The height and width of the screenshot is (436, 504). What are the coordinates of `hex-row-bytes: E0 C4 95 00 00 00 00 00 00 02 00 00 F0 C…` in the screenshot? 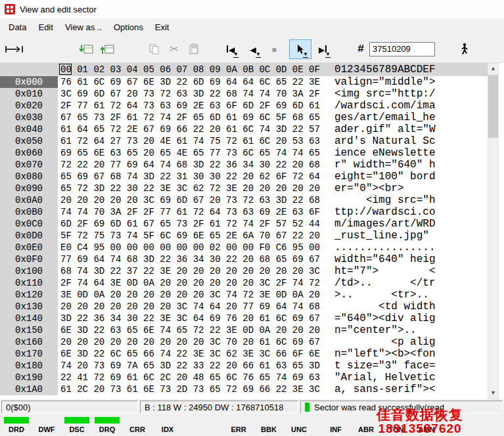 It's located at (191, 248).